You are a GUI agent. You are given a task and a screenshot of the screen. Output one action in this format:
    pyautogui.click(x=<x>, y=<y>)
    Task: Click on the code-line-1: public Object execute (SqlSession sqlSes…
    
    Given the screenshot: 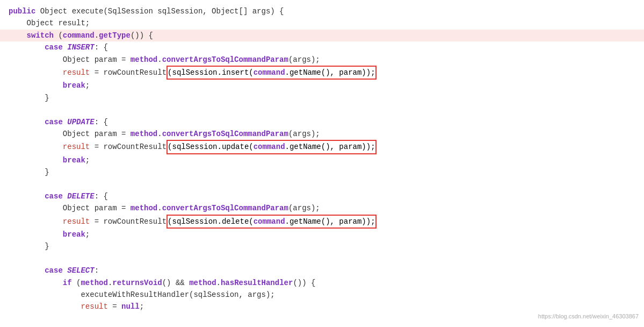 What is the action you would take?
    pyautogui.click(x=322, y=11)
    